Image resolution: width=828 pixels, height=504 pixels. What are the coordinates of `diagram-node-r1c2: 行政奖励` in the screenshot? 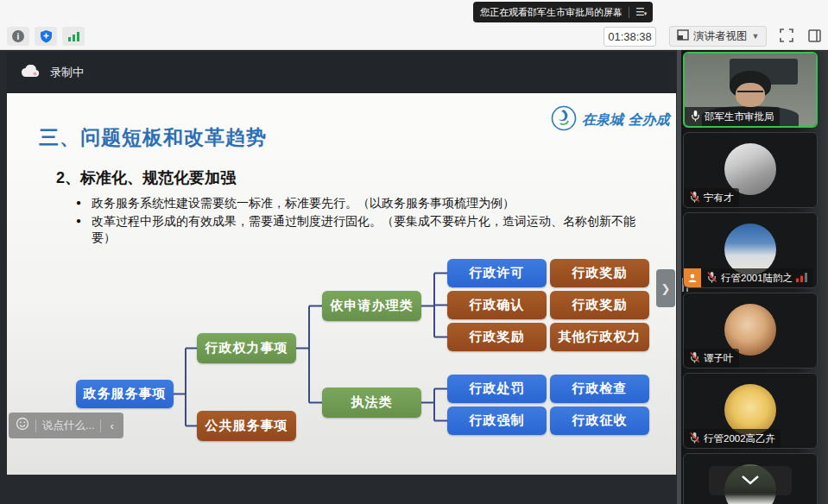 It's located at (599, 273).